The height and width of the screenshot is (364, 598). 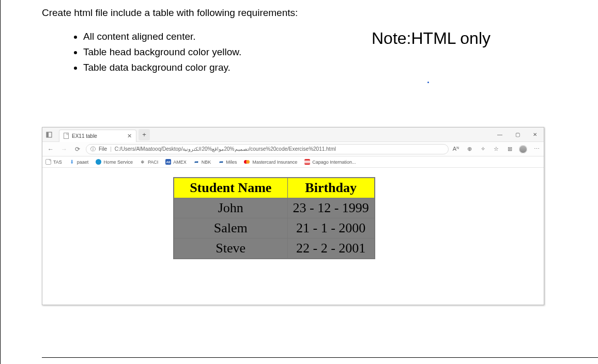 I want to click on url-input: ⓘ File | C:/Users/AlMaatooq/Desktop/تصمي…, so click(x=267, y=149).